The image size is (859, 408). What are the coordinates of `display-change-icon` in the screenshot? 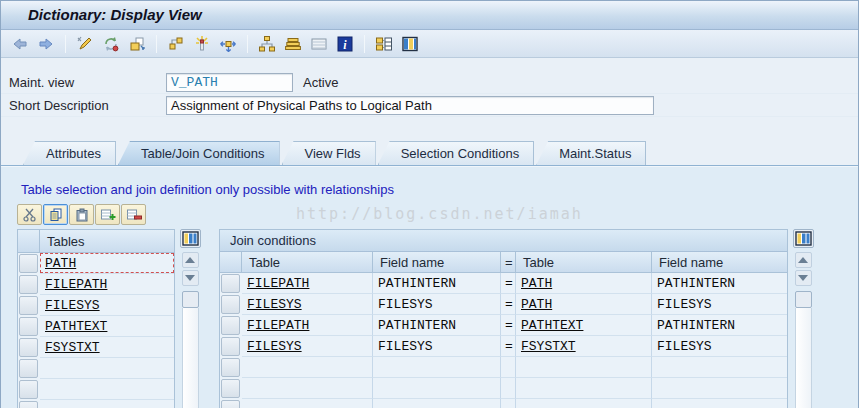 It's located at (85, 44).